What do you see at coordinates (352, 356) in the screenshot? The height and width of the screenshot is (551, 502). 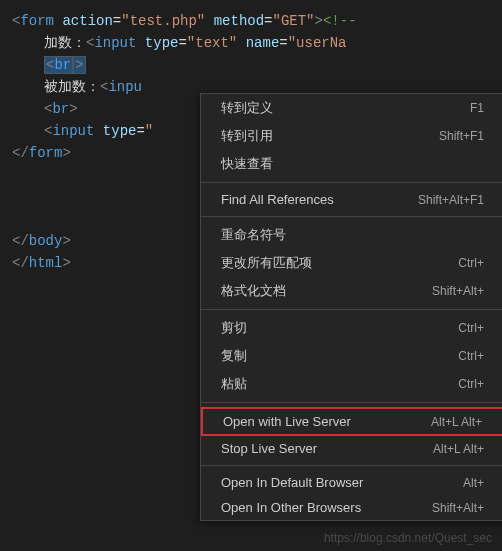 I see `menu-copy: 复制Ctrl+` at bounding box center [352, 356].